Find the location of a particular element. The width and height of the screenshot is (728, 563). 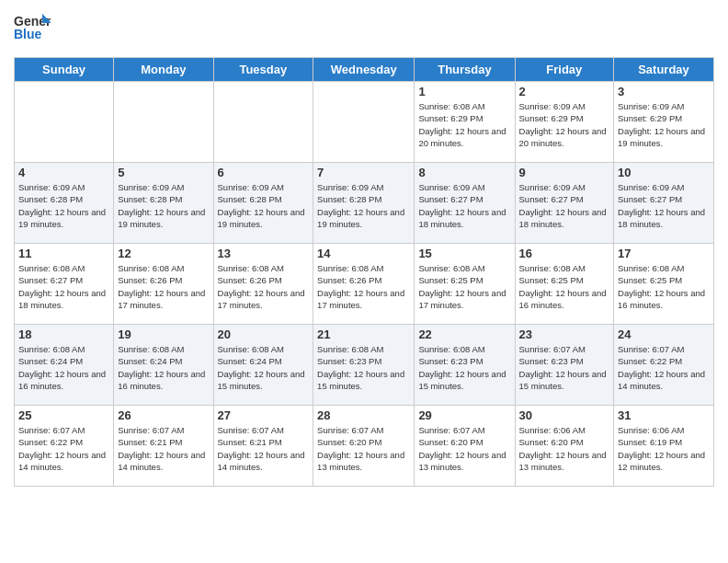

day-number: 22 is located at coordinates (464, 335).